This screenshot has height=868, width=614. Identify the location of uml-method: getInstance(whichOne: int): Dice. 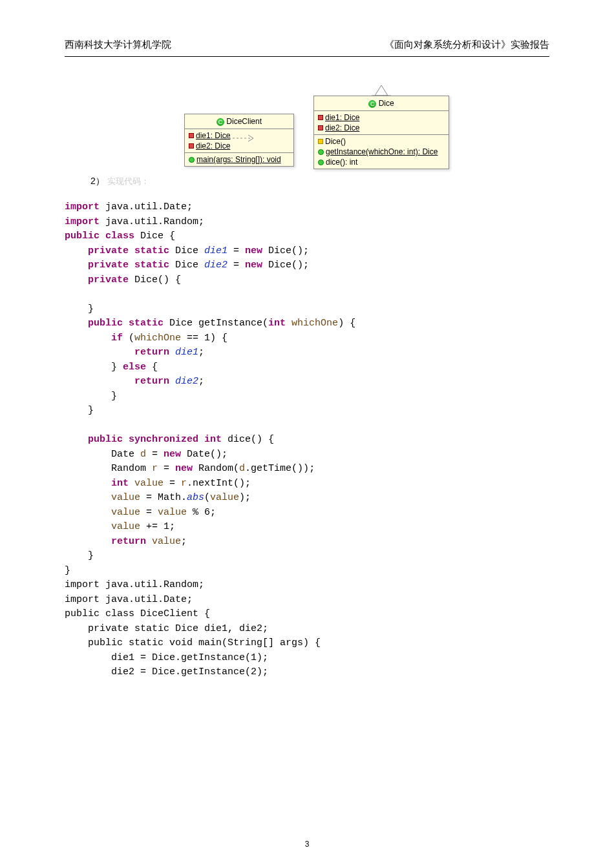
(381, 152).